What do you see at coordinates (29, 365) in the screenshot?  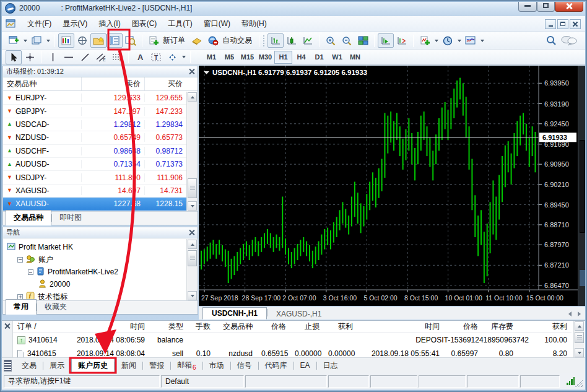 I see `tab-交易: 交易` at bounding box center [29, 365].